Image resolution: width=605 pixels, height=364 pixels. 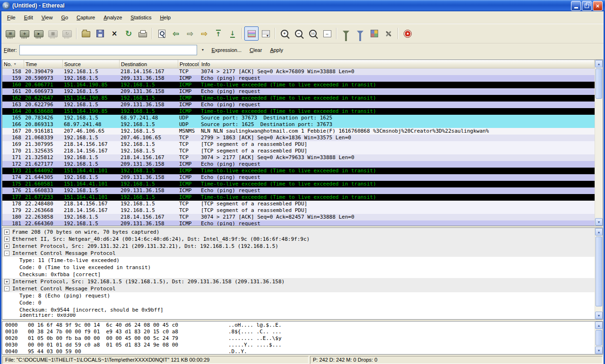 What do you see at coordinates (299, 296) in the screenshot?
I see `detail-row: Type: 8 (Echo (ping) request)` at bounding box center [299, 296].